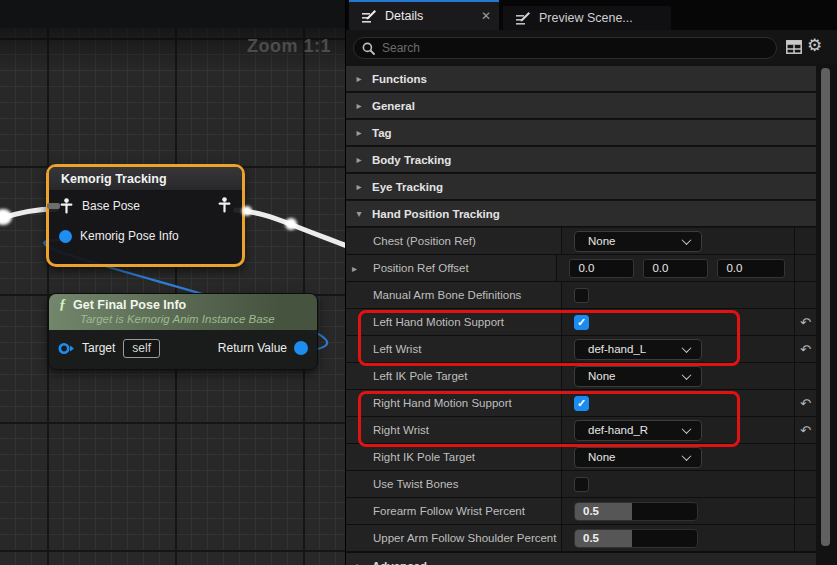  Describe the element at coordinates (98, 348) in the screenshot. I see `target-label: Target` at that location.